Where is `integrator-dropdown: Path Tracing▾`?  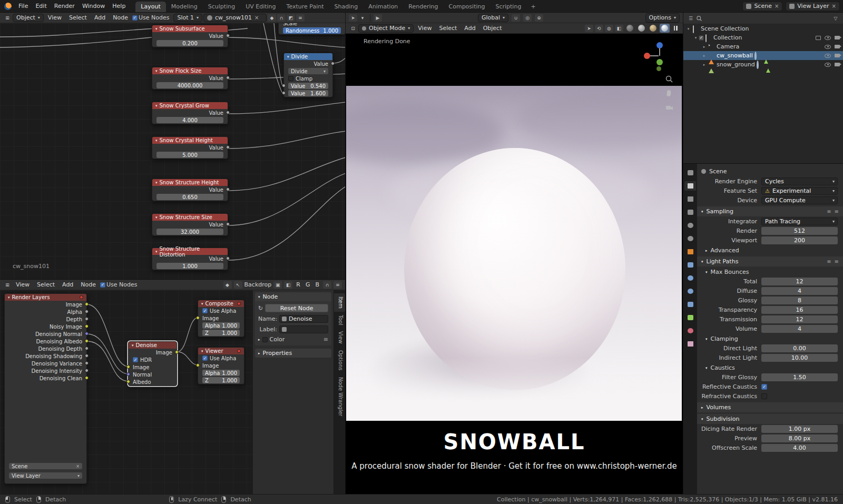 integrator-dropdown: Path Tracing▾ is located at coordinates (800, 221).